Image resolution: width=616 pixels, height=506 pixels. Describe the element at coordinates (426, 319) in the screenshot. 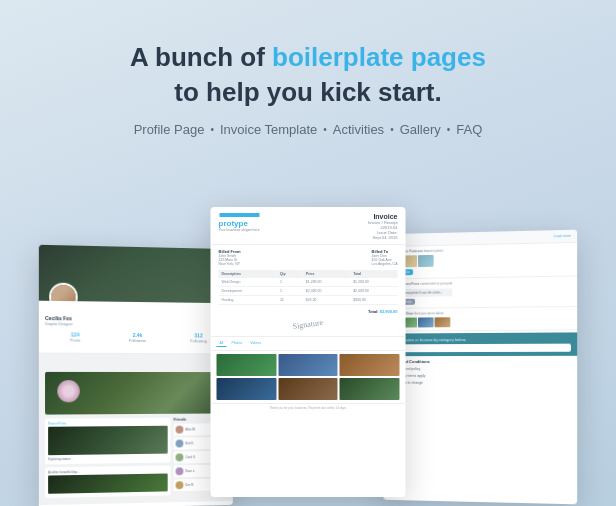

I see `act-text: Eli Shaw liked your photo album` at that location.